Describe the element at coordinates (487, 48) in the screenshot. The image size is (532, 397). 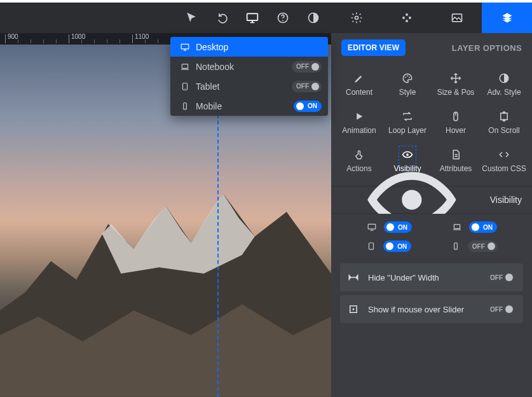
I see `layer-options-label: LAYER OPTIONS` at that location.